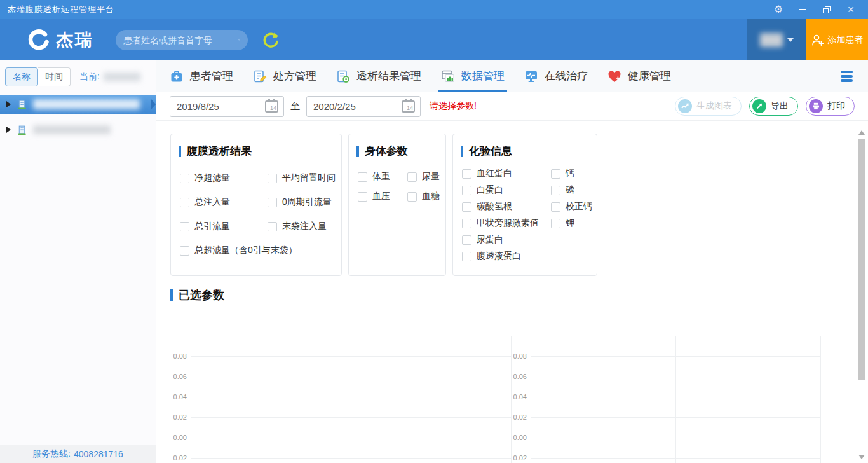  Describe the element at coordinates (256, 205) in the screenshot. I see `panel-dialysis-results: 腹膜透析结果 净超滤量 总注入量 总引流量 总超滤量（含0引与末袋） 平均留置时…` at that location.